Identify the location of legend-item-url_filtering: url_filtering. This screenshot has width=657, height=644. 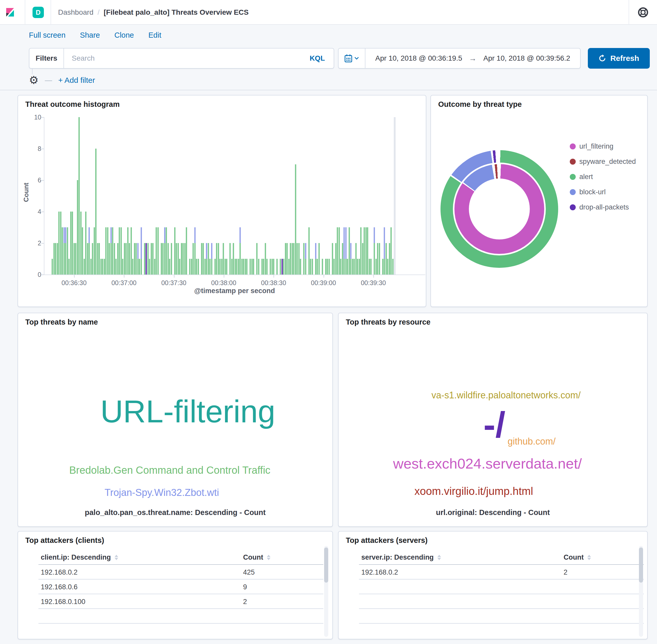
(603, 146).